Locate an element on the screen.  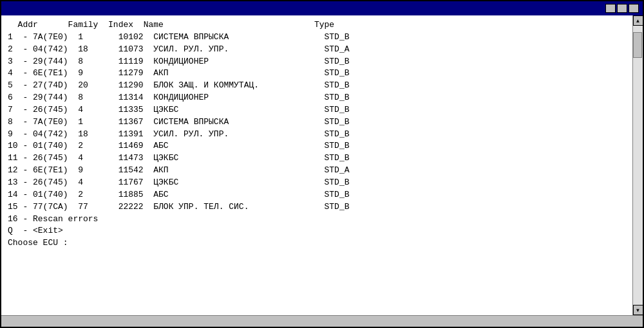
status-bar is located at coordinates (322, 321).